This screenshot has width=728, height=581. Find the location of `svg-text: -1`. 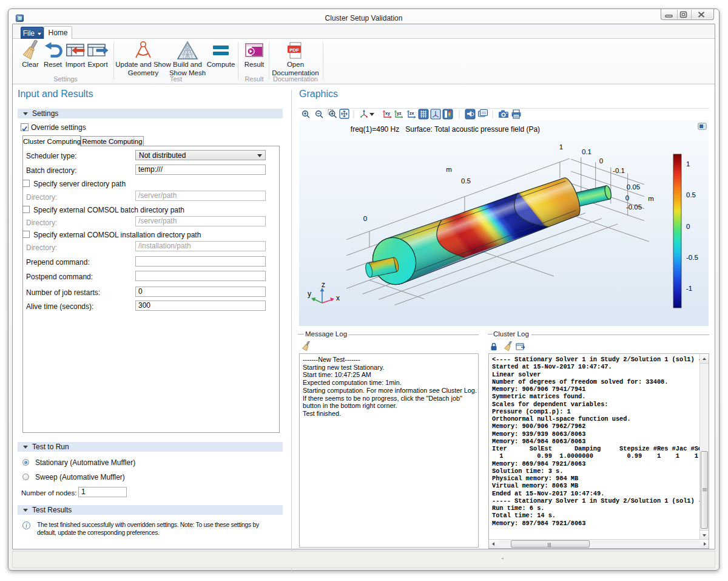

svg-text: -1 is located at coordinates (689, 288).